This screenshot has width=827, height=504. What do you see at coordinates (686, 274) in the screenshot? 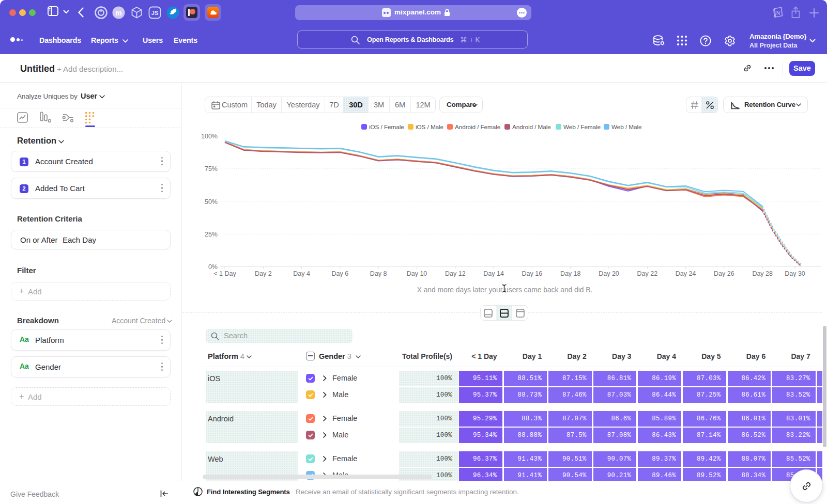
I see `svg-text: Day 24` at bounding box center [686, 274].